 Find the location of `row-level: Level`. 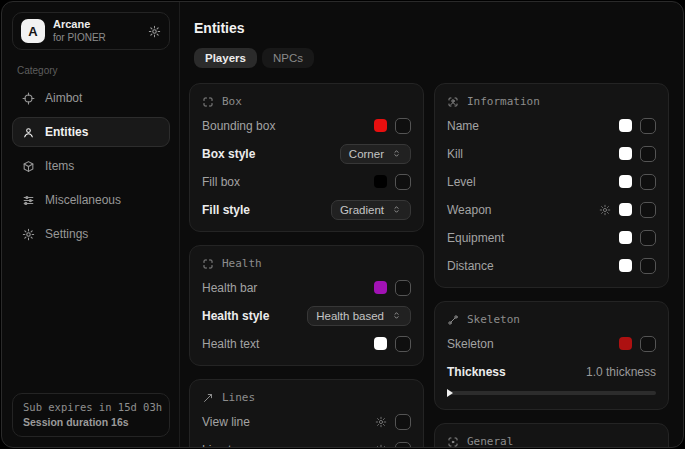

row-level: Level is located at coordinates (552, 182).